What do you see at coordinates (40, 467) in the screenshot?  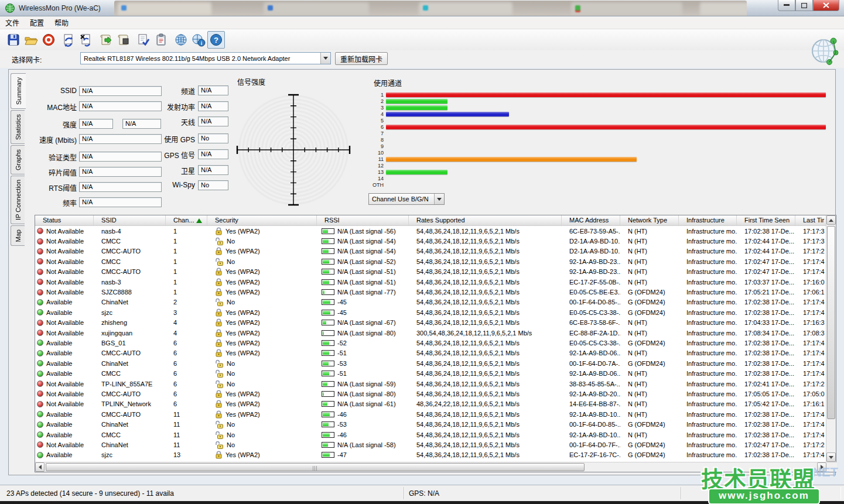 I see `scroll-left-button` at bounding box center [40, 467].